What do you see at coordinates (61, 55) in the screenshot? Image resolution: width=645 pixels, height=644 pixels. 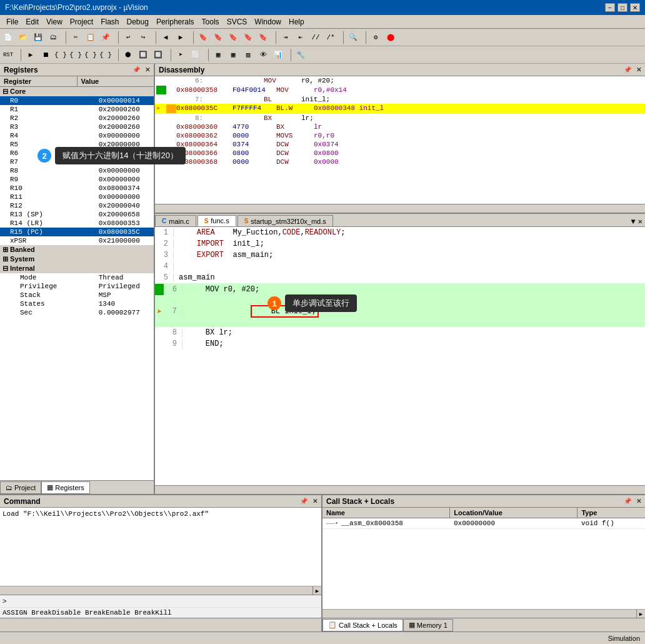 I see `step-btn: { }` at bounding box center [61, 55].